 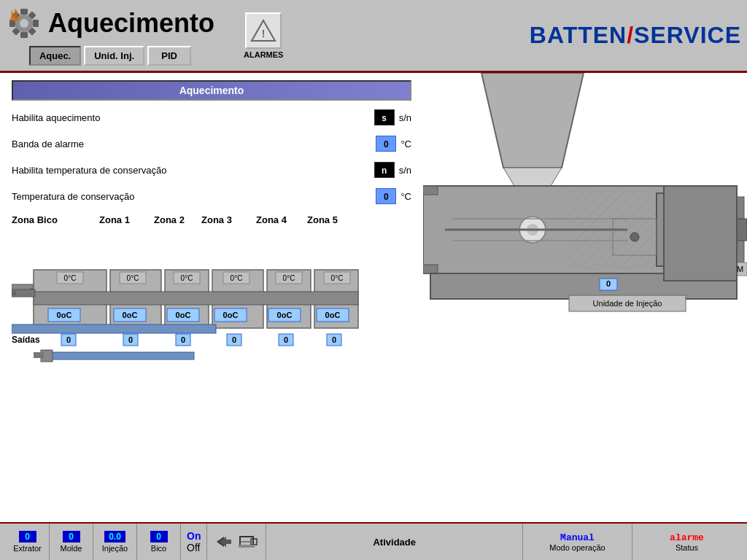 I want to click on param-row-2: Habilita temperatura de conservação n s/…, so click(x=212, y=170).